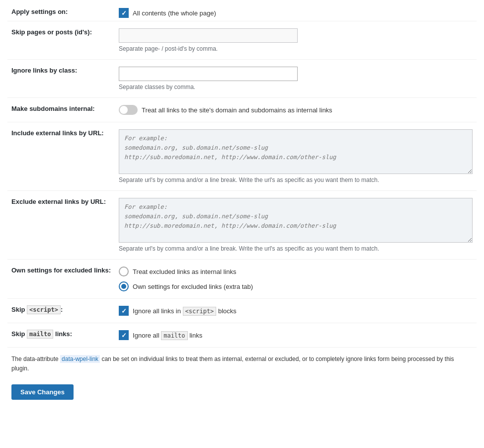 This screenshot has height=448, width=484. What do you see at coordinates (80, 359) in the screenshot?
I see `footer-link: data-wpel-link` at bounding box center [80, 359].